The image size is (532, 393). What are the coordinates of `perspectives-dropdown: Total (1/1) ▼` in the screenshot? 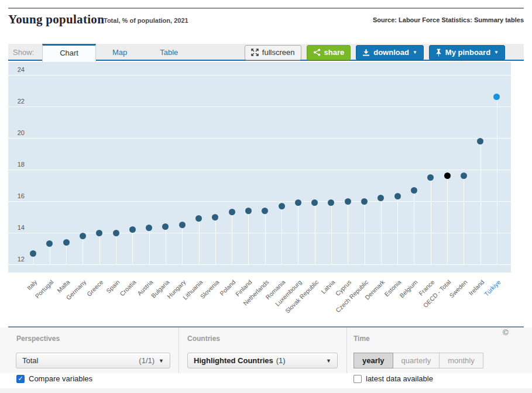 It's located at (93, 360).